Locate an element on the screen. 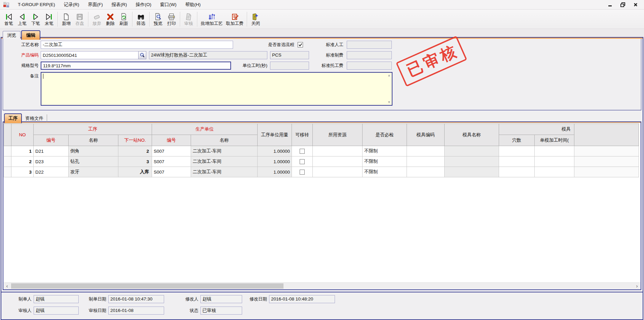 The height and width of the screenshot is (320, 644). product-lookup-button is located at coordinates (142, 55).